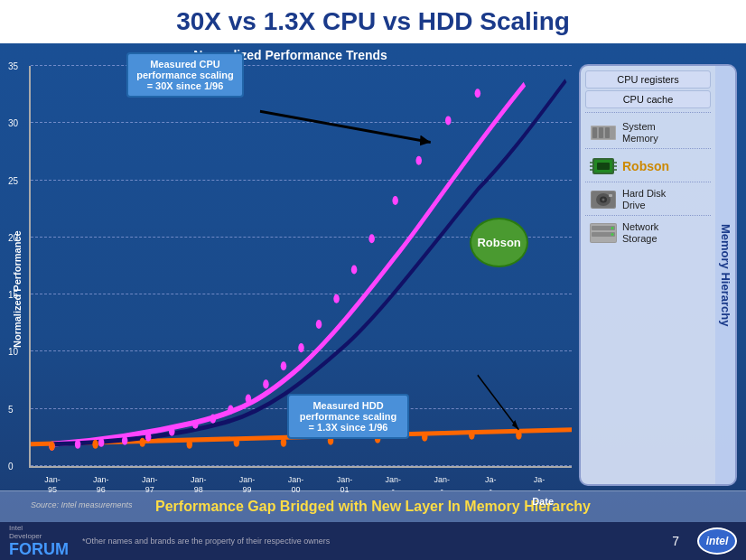  I want to click on y-tick-20: 20, so click(13, 238).